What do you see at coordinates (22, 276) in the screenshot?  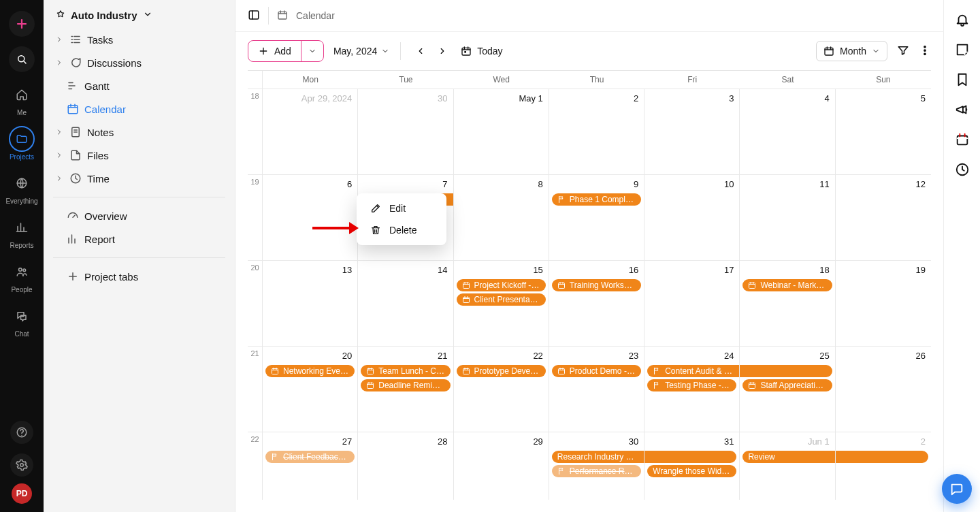 I see `rail-item-people: People` at bounding box center [22, 276].